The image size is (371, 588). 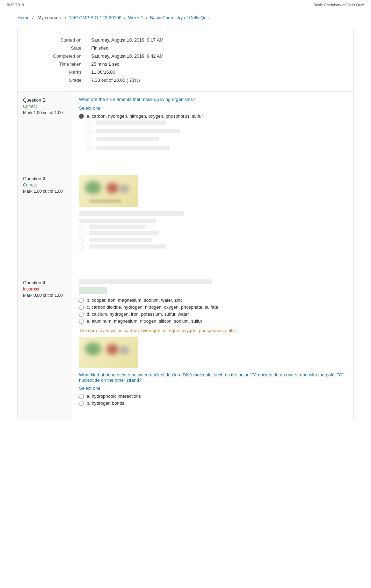 What do you see at coordinates (145, 282) in the screenshot?
I see `question-3-text-blurred` at bounding box center [145, 282].